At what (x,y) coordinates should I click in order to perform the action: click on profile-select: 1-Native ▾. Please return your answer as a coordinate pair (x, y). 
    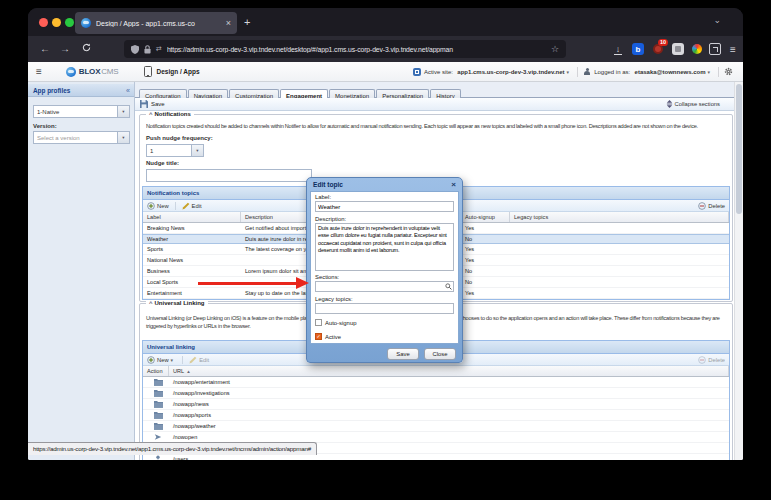
    Looking at the image, I should click on (82, 112).